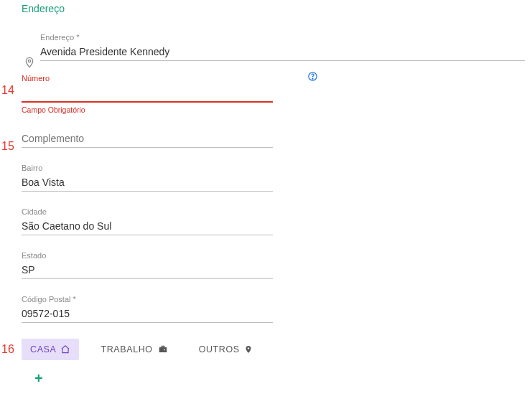 The image size is (532, 409). What do you see at coordinates (8, 349) in the screenshot?
I see `step-marker-16: 16` at bounding box center [8, 349].